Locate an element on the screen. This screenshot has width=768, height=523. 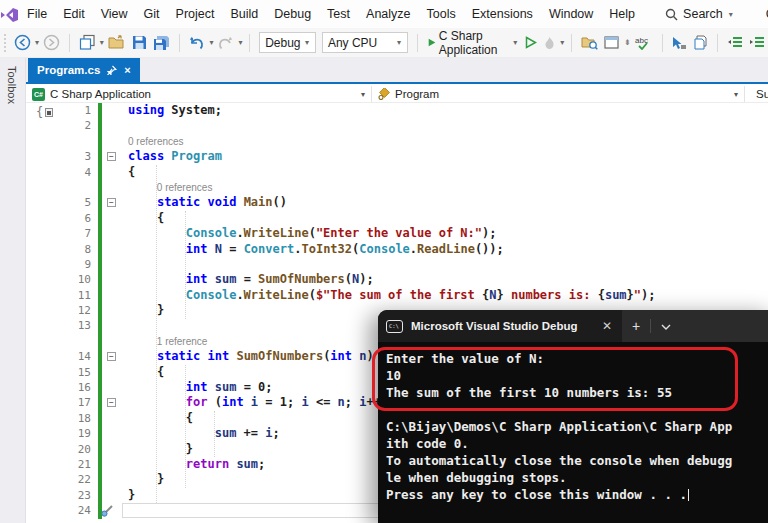
outlining-margin: − is located at coordinates (112, 402).